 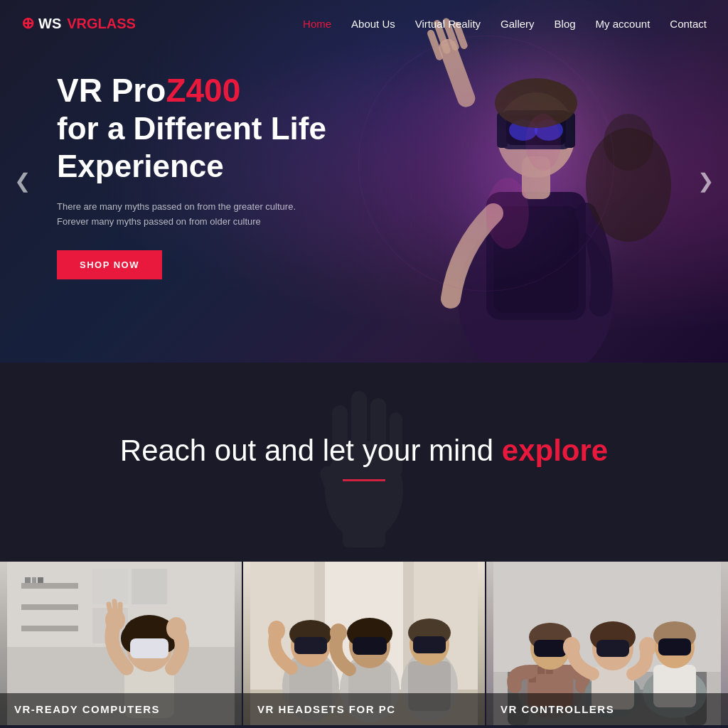 What do you see at coordinates (28, 23) in the screenshot?
I see `logo-icon: ⊕` at bounding box center [28, 23].